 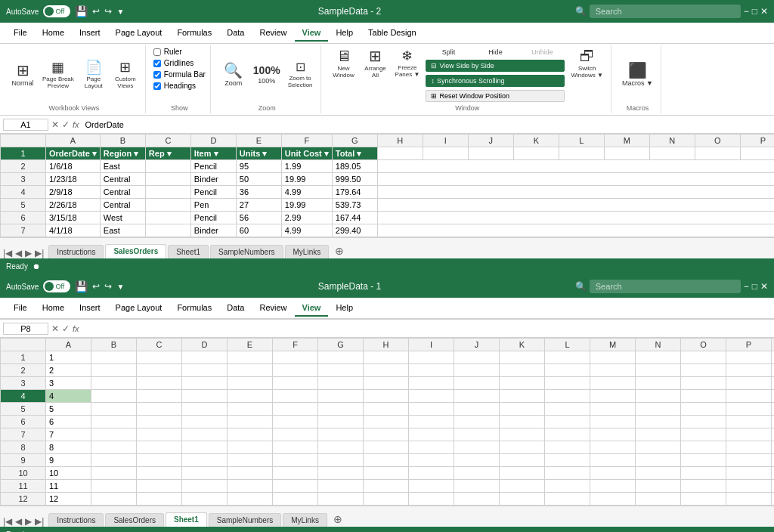 I want to click on cell-f7: 4.99, so click(x=307, y=231).